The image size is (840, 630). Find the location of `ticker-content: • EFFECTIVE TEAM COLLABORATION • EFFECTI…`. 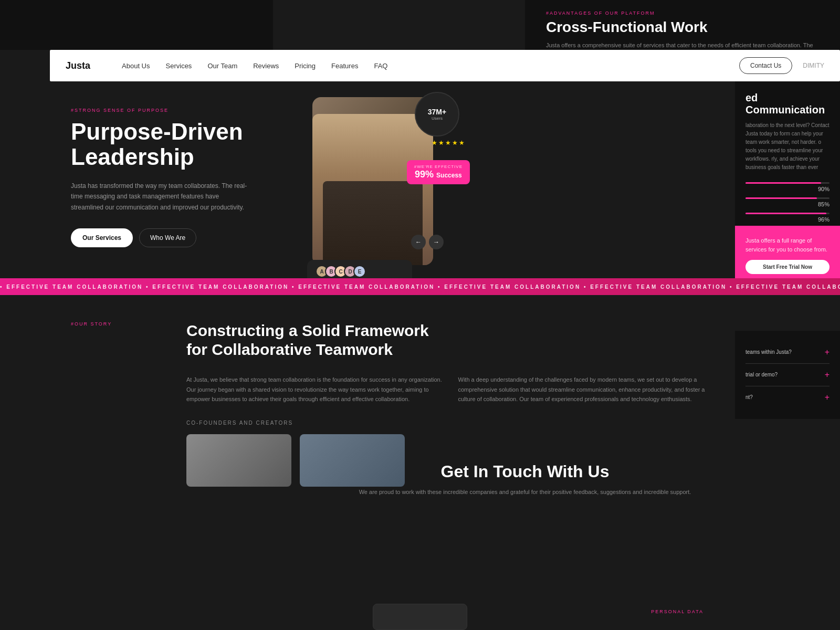

ticker-content: • EFFECTIVE TEAM COLLABORATION • EFFECTI… is located at coordinates (420, 287).